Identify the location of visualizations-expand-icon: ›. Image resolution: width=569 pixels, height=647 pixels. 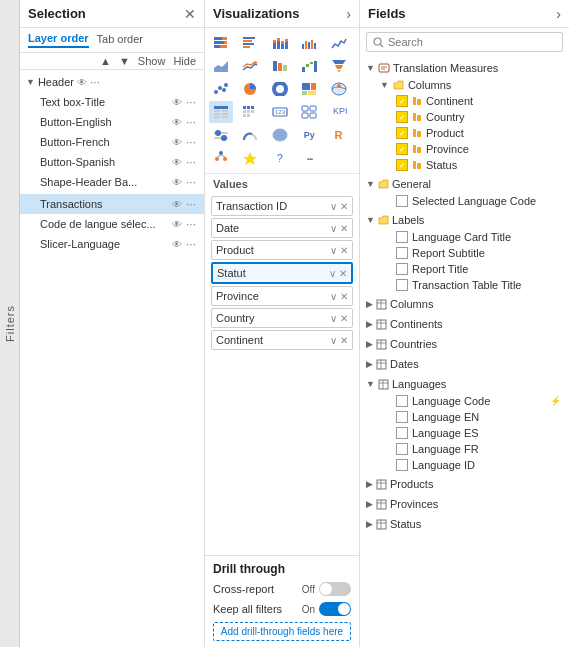
(348, 14).